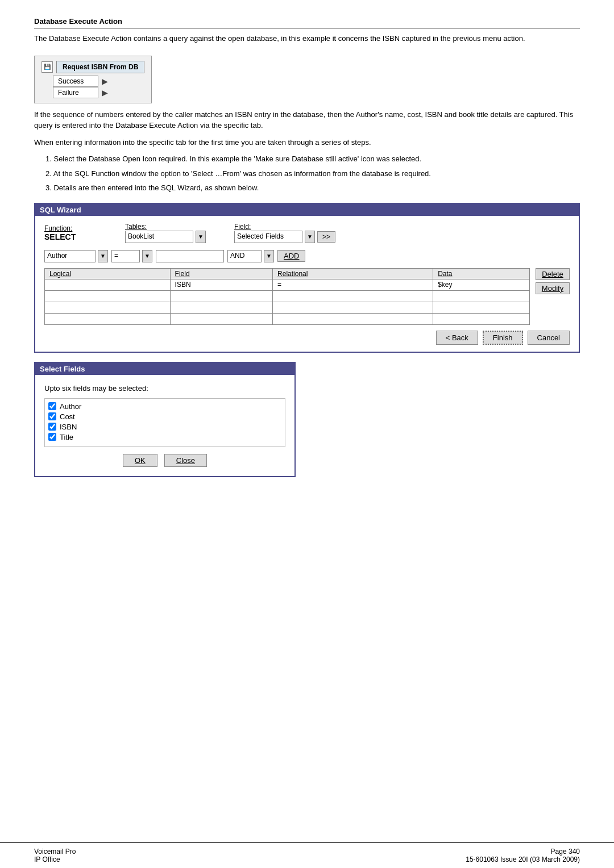 The width and height of the screenshot is (614, 868). What do you see at coordinates (132, 256) in the screenshot?
I see `condition-op-group: = ▼` at bounding box center [132, 256].